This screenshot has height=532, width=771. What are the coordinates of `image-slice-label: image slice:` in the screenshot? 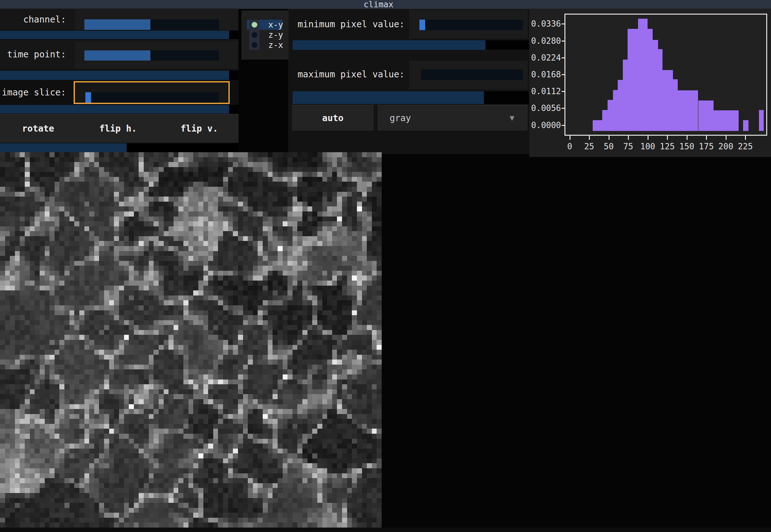 It's located at (35, 92).